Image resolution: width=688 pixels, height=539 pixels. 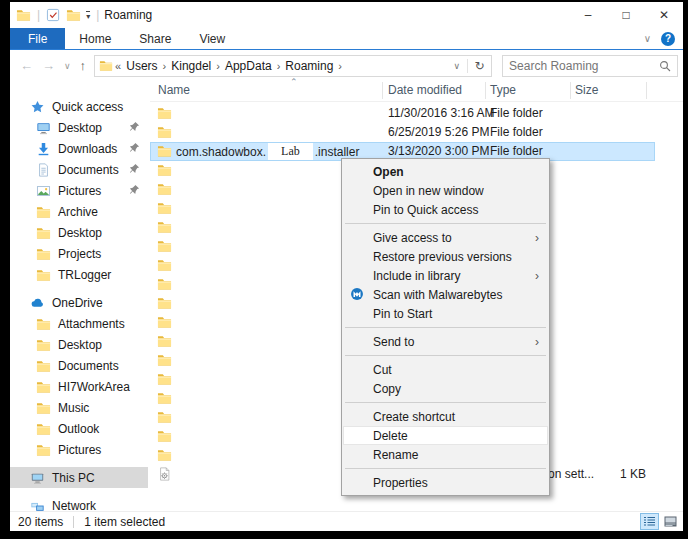 What do you see at coordinates (79, 302) in the screenshot?
I see `sidebar-item-onedrive: OneDrive` at bounding box center [79, 302].